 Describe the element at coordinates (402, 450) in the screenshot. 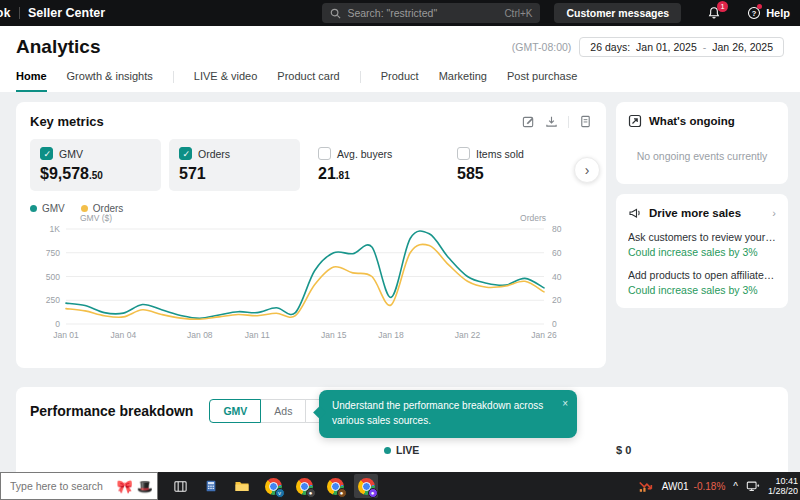

I see `legend-item-live: LIVE` at that location.